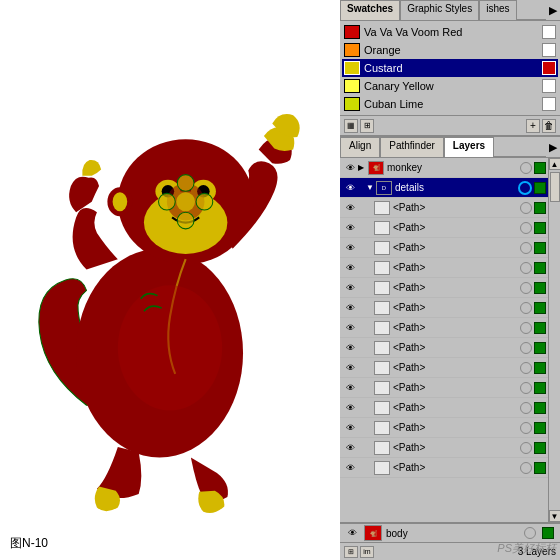 The width and height of the screenshot is (560, 560). I want to click on eye-path-13: 👁, so click(350, 428).